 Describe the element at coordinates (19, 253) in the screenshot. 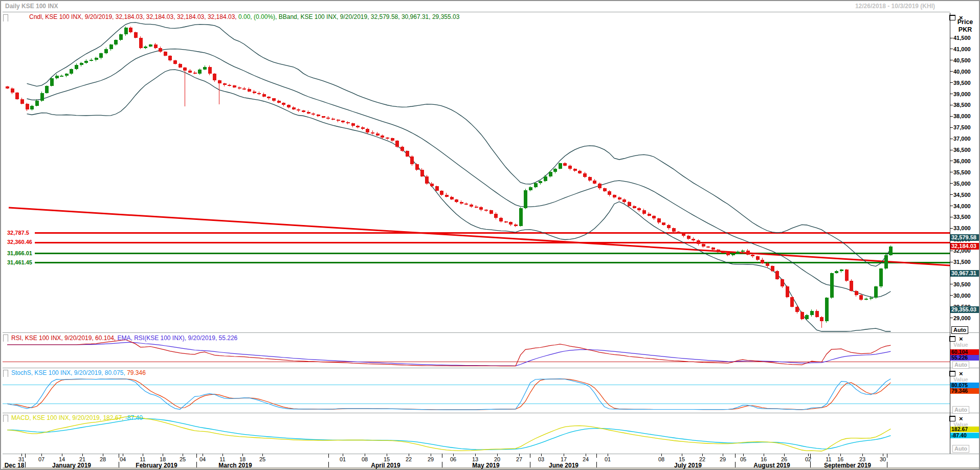

I see `price-level-label: 31,866.01` at that location.